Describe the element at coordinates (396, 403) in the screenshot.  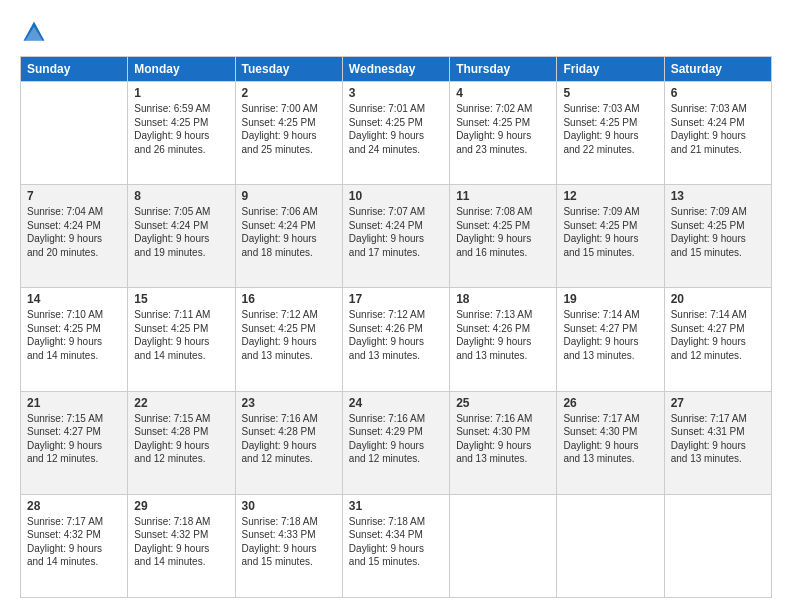
I see `day-number: 24` at that location.